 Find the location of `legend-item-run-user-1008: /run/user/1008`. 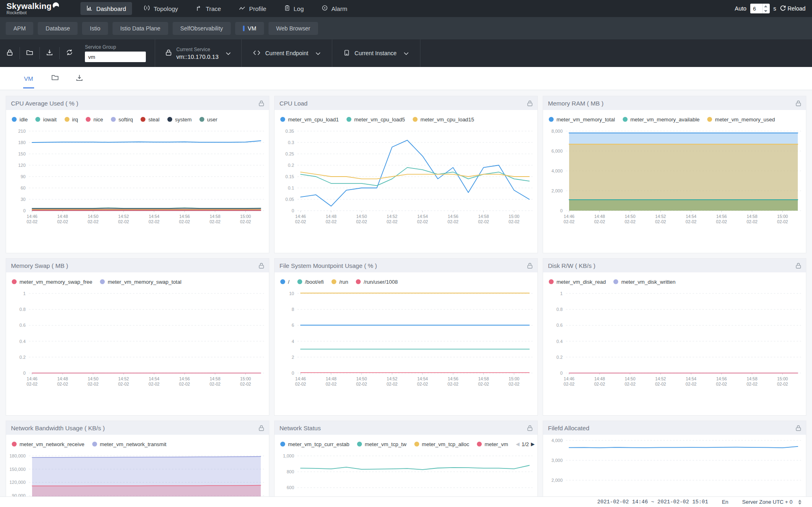

legend-item-run-user-1008: /run/user/1008 is located at coordinates (377, 282).